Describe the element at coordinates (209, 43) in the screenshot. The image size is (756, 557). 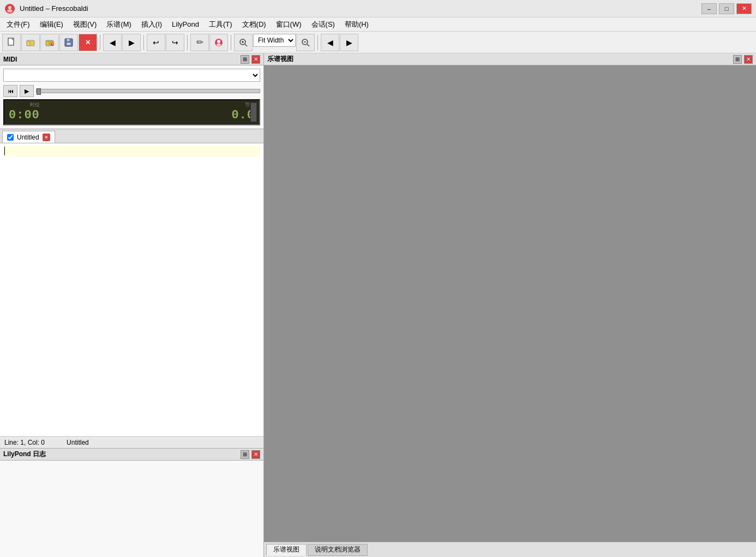
I see `mode-toolbar-group: ✏` at that location.